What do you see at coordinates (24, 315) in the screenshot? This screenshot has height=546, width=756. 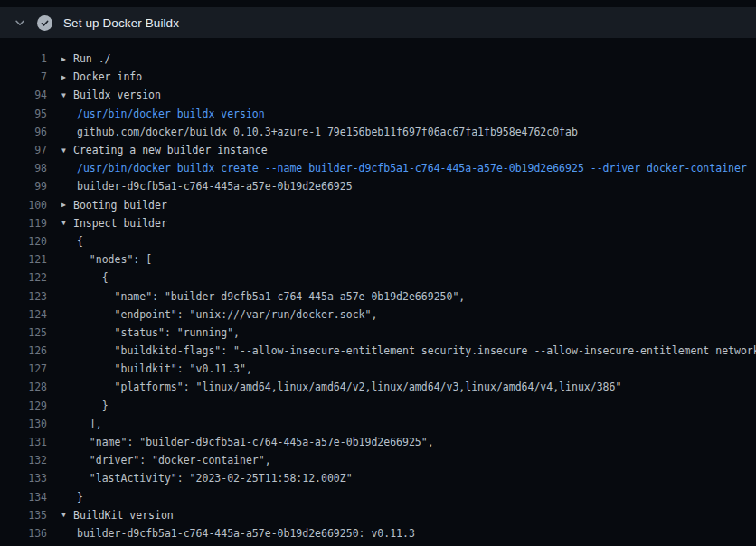 I see `line-number: 124` at bounding box center [24, 315].